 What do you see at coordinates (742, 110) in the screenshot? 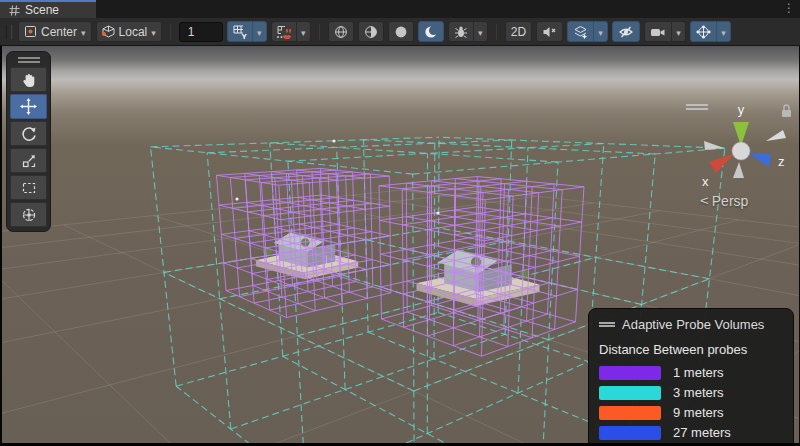
I see `axis-y-label: y` at bounding box center [742, 110].